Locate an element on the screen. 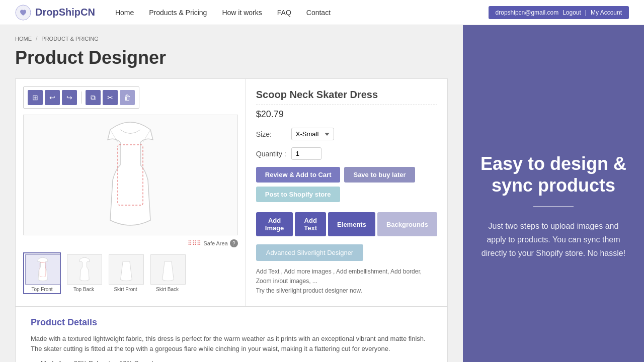 The height and width of the screenshot is (362, 644). nav-faq: FAQ is located at coordinates (284, 13).